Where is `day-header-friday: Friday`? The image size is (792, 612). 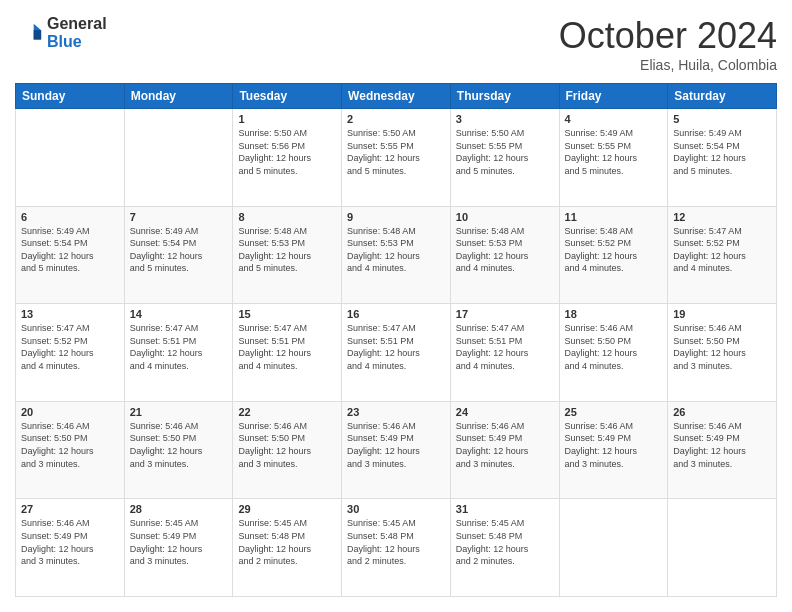
day-header-friday: Friday is located at coordinates (614, 96).